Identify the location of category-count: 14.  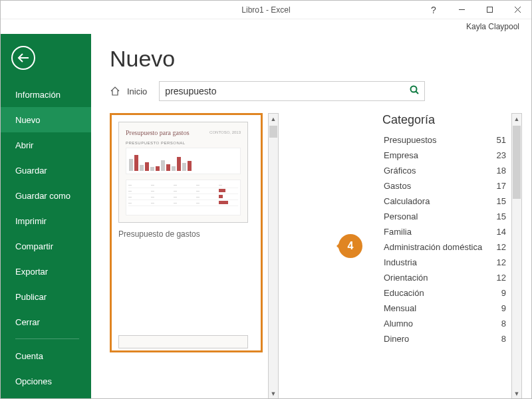
(501, 231).